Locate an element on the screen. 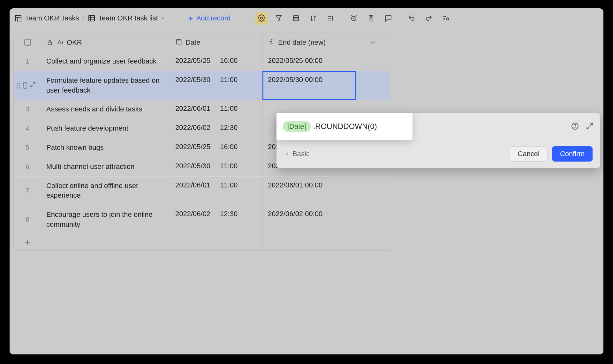 The height and width of the screenshot is (364, 613). formula-input: [Date] .ROUNDDOWN(0) is located at coordinates (344, 126).